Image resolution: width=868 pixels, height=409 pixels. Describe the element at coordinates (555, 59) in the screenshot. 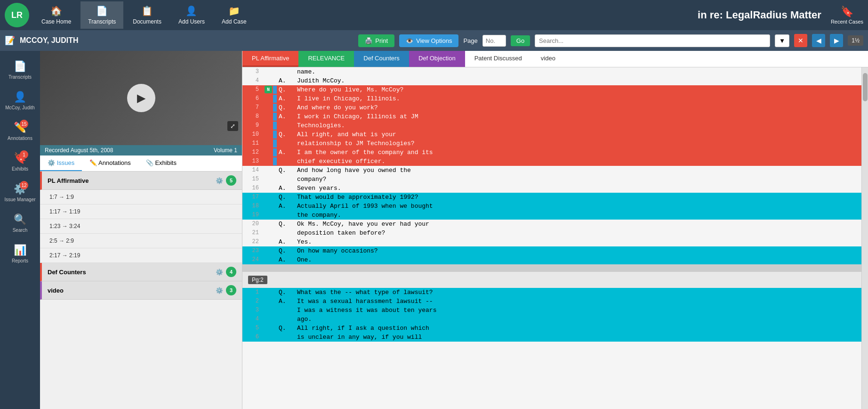

I see `annotation-tabs: PL Affirmative RELEVANCE Def Counters De…` at that location.